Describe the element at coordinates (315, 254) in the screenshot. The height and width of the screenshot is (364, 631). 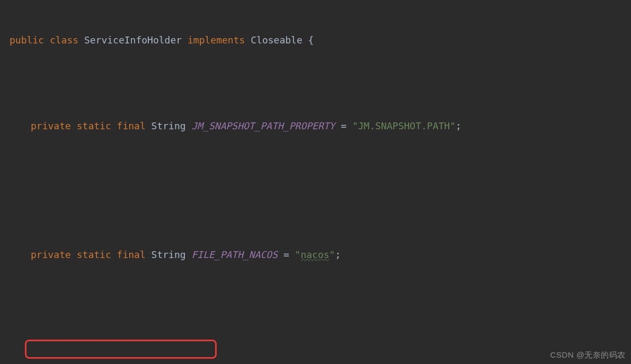
I see `string-literal: nacos` at that location.